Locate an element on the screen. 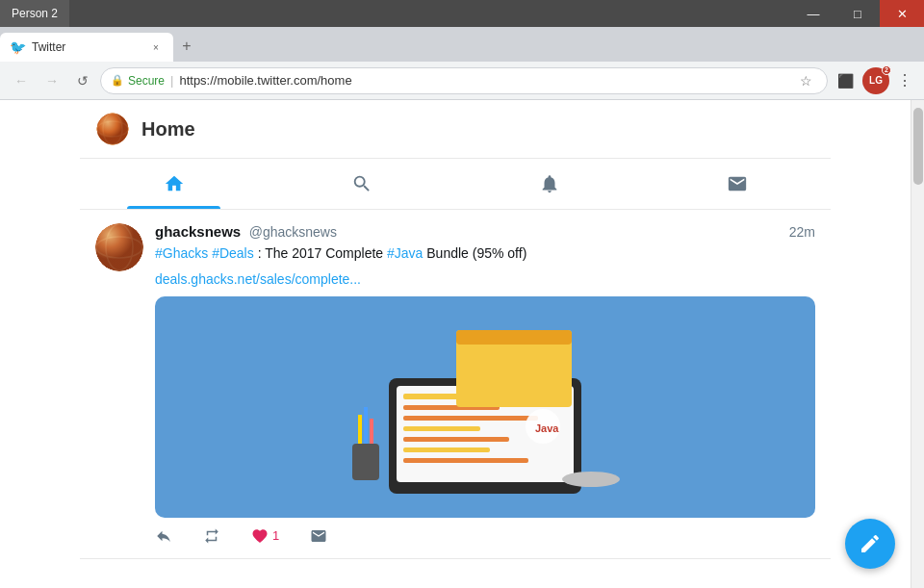  dm-action is located at coordinates (319, 536).